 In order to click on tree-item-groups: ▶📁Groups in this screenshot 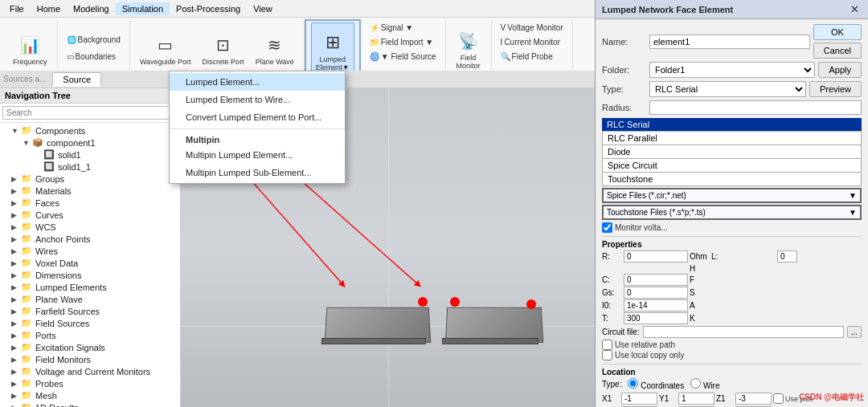, I will do `click(90, 178)`.